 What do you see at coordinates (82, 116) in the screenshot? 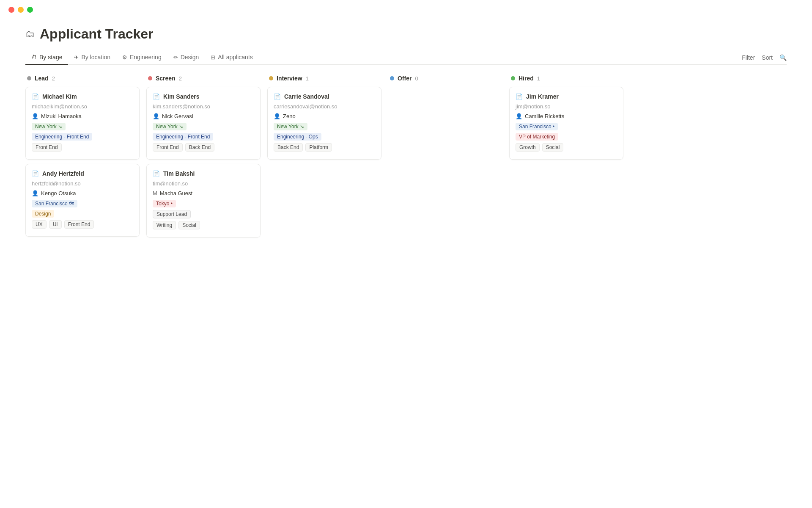
I see `card-person-row: 👤 Mizuki Hamaoka` at bounding box center [82, 116].